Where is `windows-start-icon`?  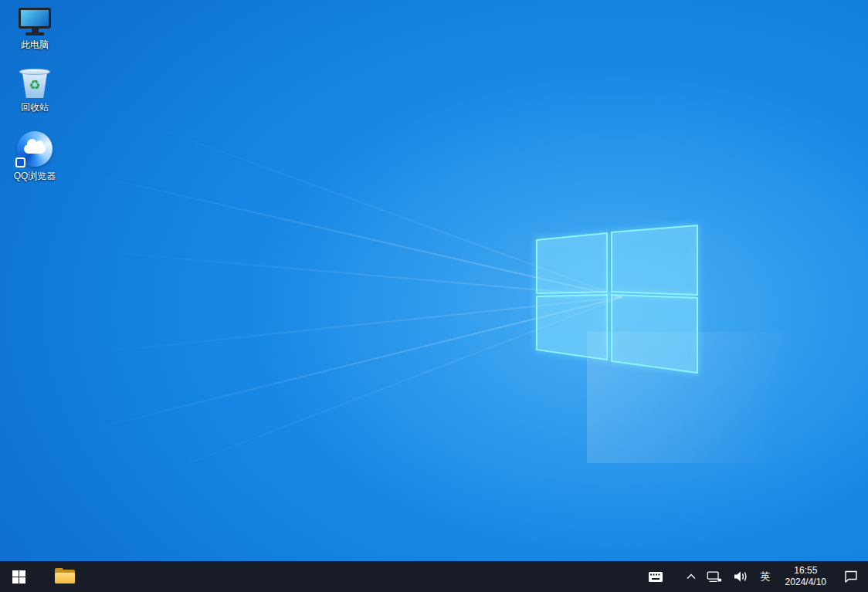
windows-start-icon is located at coordinates (19, 577).